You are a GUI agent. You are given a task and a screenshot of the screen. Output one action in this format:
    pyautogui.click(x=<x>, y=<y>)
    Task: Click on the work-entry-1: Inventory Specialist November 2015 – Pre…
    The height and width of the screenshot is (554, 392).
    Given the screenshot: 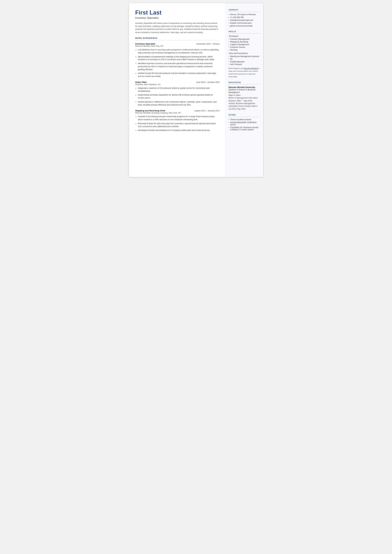 What is the action you would take?
    pyautogui.click(x=178, y=60)
    